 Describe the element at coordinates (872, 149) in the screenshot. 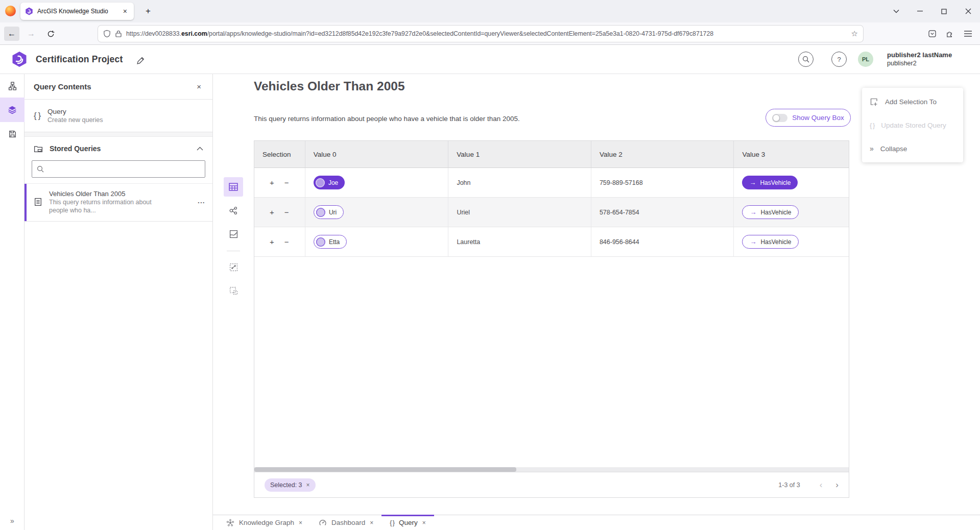

I see `double-chevron-right-icon: »` at that location.